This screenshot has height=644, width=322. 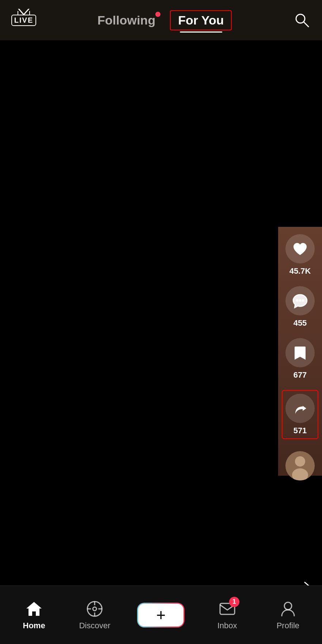 What do you see at coordinates (227, 609) in the screenshot?
I see `inbox-icon-wrapper: 1` at bounding box center [227, 609].